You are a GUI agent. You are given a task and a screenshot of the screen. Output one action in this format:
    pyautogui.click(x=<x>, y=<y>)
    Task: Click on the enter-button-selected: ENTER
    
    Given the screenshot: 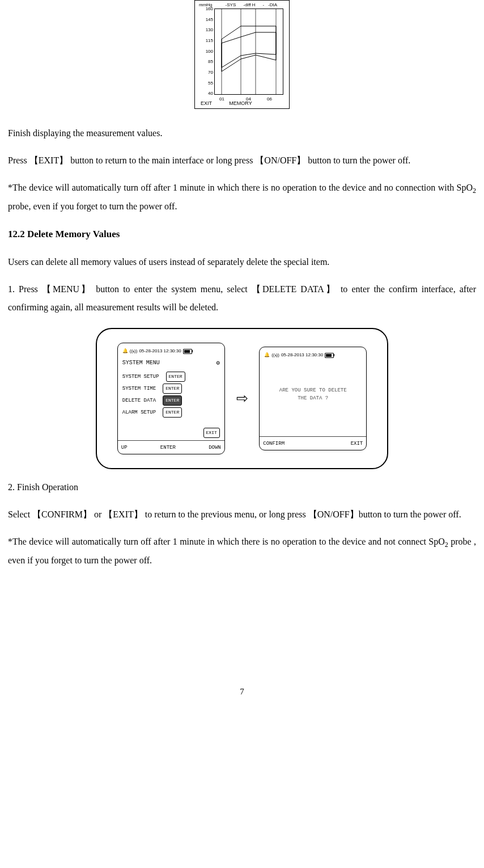 What is the action you would take?
    pyautogui.click(x=172, y=401)
    